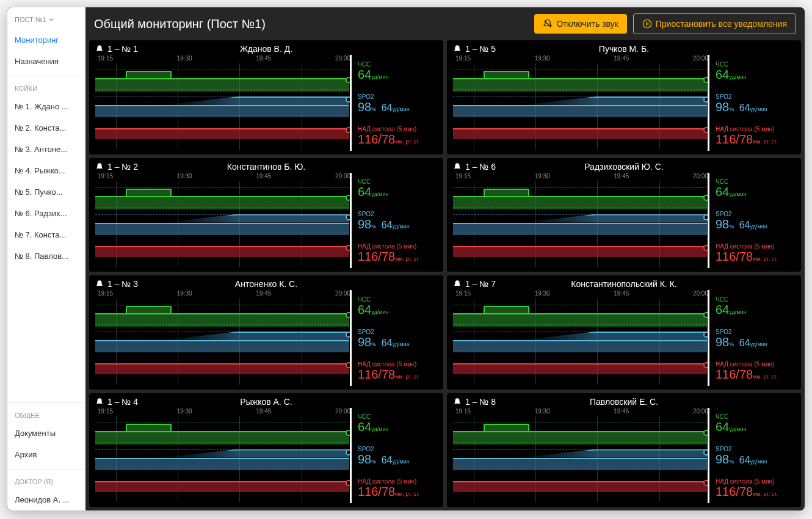 This screenshot has height=519, width=812. I want to click on patient-name: Пучков М. Б., so click(624, 49).